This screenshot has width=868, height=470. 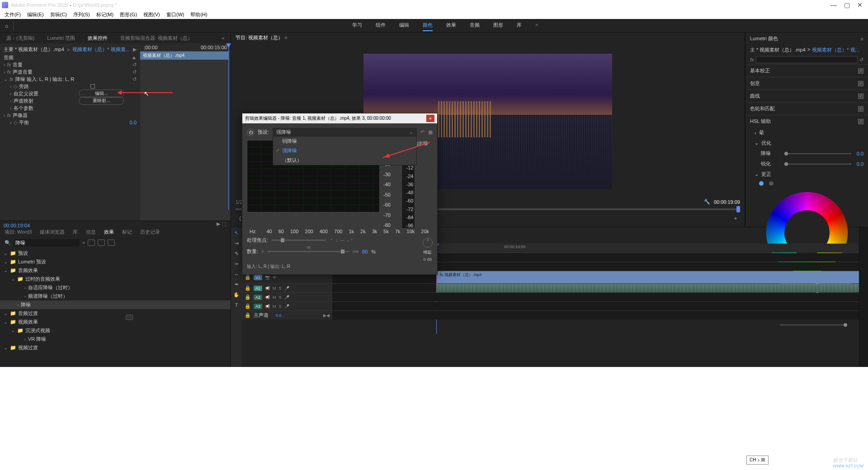 What do you see at coordinates (105, 14) in the screenshot?
I see `menu-标记(M): 标记(M)` at bounding box center [105, 14].